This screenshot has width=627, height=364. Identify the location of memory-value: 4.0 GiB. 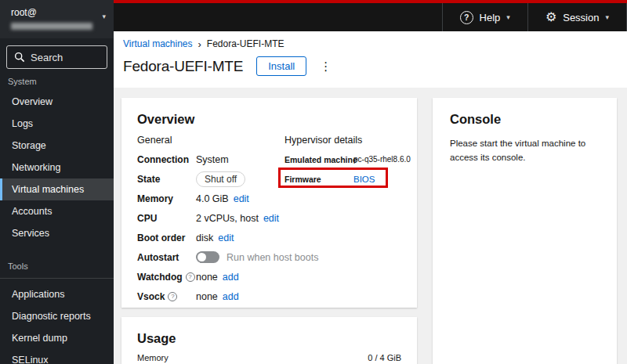
(212, 199).